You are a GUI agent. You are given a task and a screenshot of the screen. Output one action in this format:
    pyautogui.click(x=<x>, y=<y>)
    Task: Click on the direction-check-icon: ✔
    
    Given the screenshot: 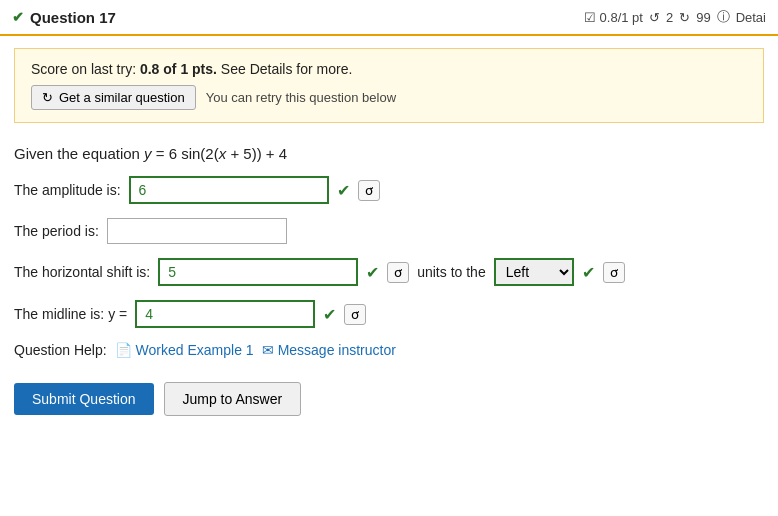 What is the action you would take?
    pyautogui.click(x=588, y=272)
    